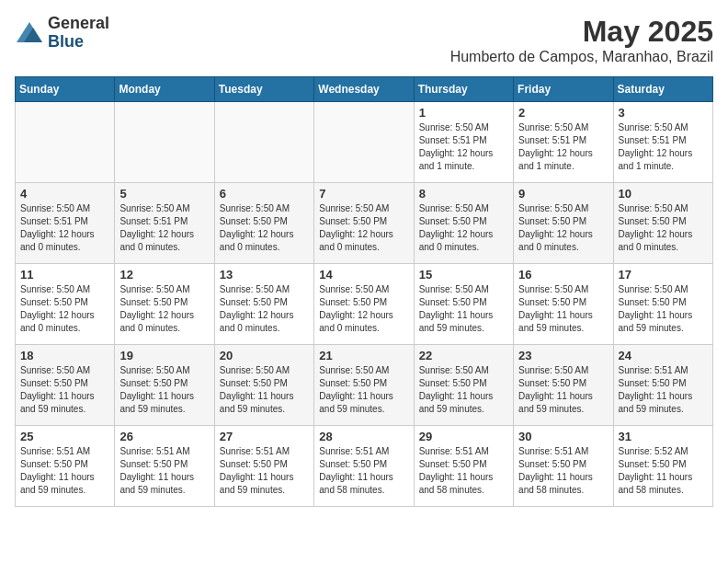 This screenshot has width=728, height=563. I want to click on col-tuesday: Tuesday, so click(264, 90).